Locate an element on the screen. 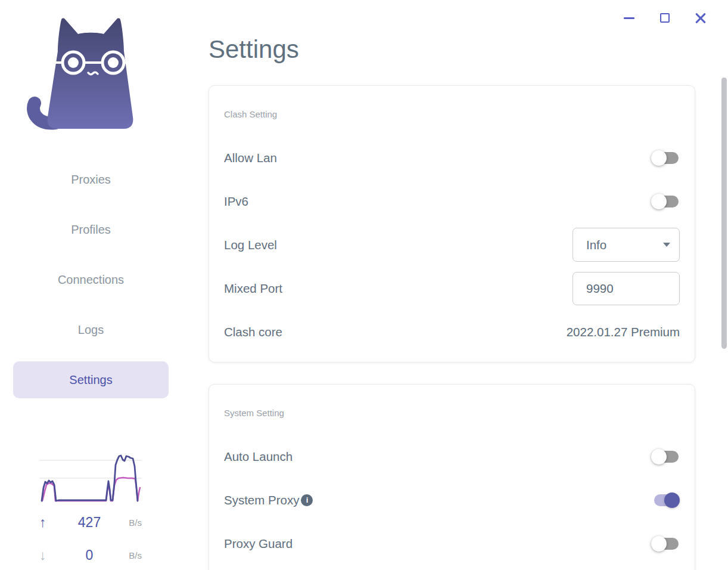  card-header: Clash Setting is located at coordinates (452, 103).